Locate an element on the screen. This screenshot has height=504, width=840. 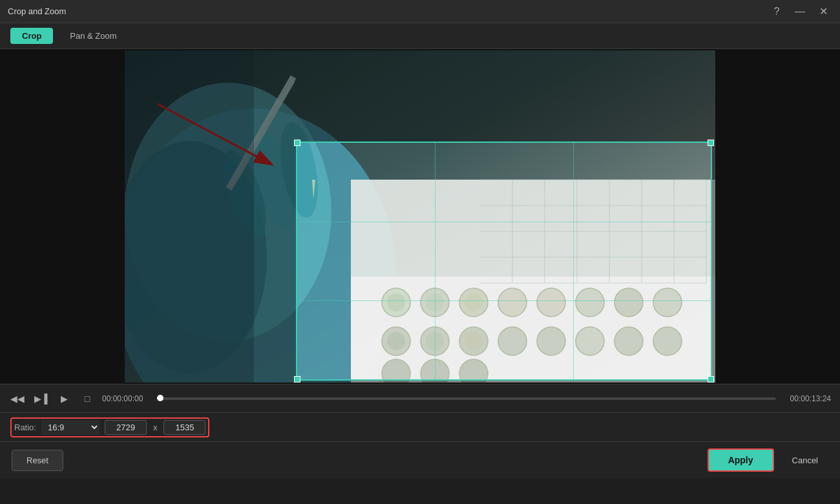
crop-mask-right is located at coordinates (713, 261).